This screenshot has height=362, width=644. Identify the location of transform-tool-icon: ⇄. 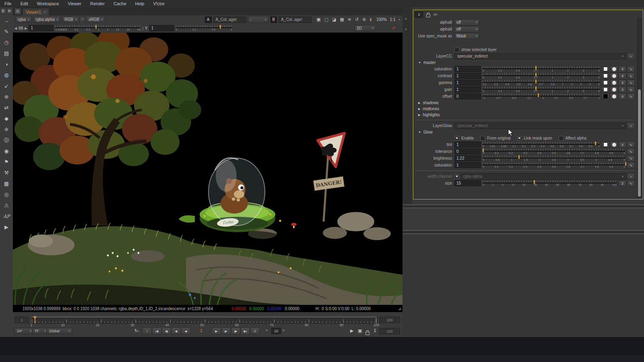
(6, 108).